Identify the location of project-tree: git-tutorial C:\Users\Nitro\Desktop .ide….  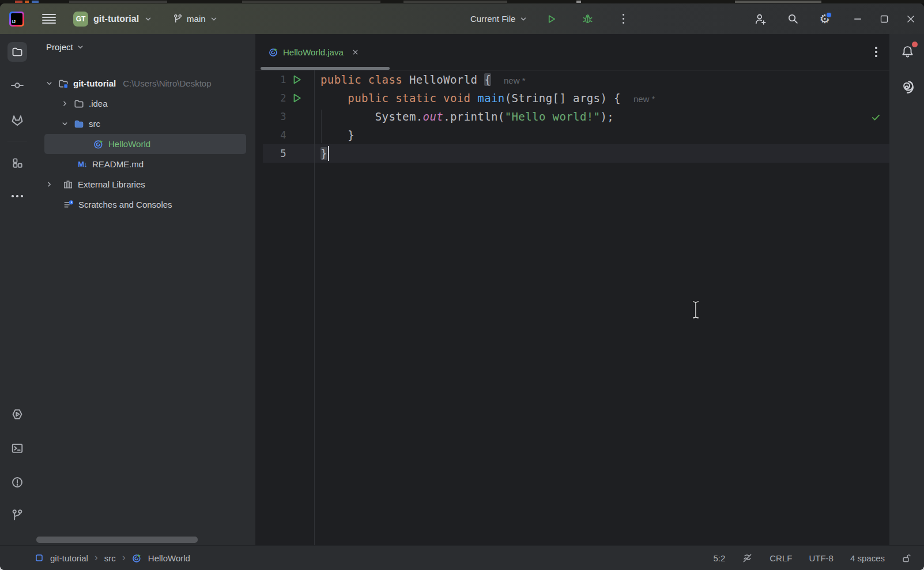
(145, 144).